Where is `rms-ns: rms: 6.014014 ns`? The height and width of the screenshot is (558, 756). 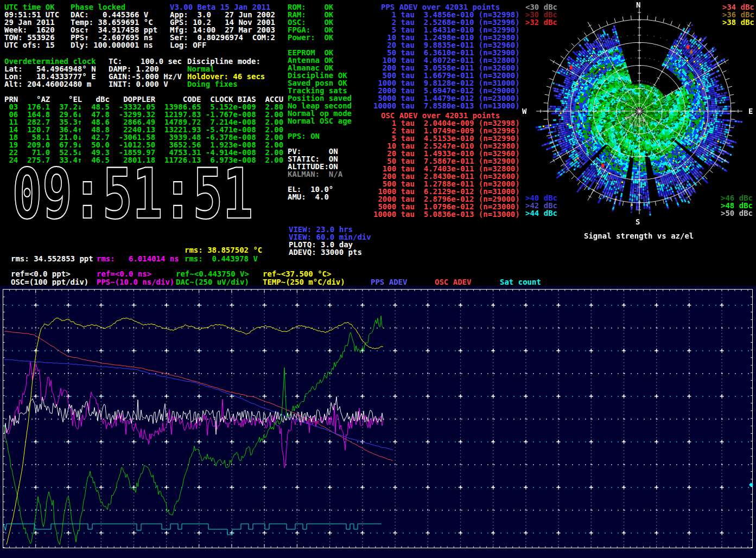 rms-ns: rms: 6.014014 ns is located at coordinates (138, 259).